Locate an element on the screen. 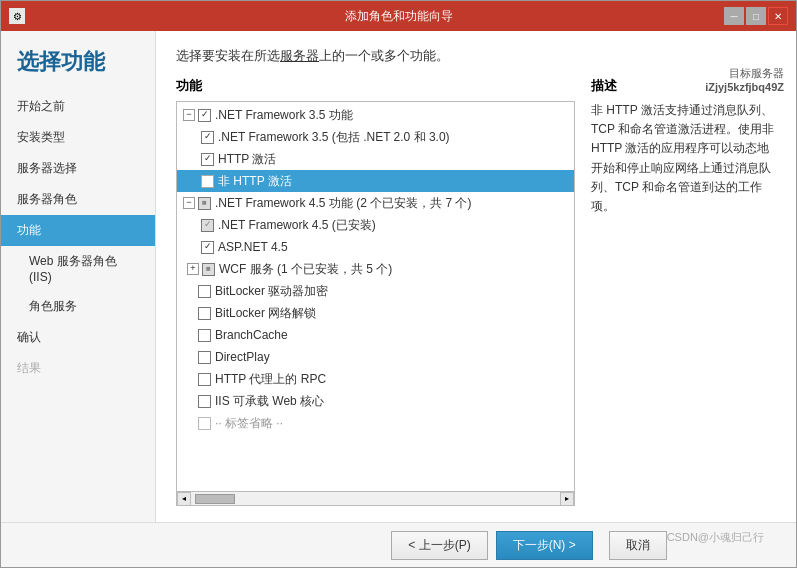 The image size is (797, 568). scroll-left-arrow: ◂ is located at coordinates (184, 499).